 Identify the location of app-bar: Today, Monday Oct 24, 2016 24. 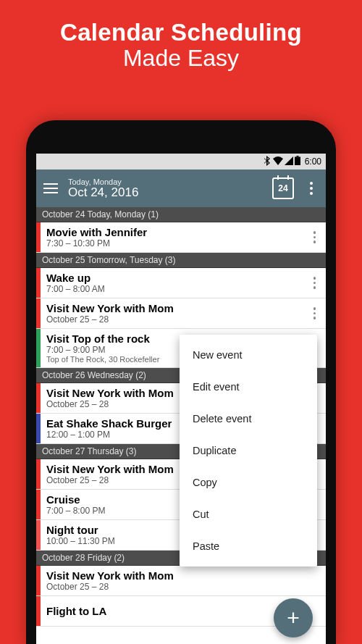
(181, 188).